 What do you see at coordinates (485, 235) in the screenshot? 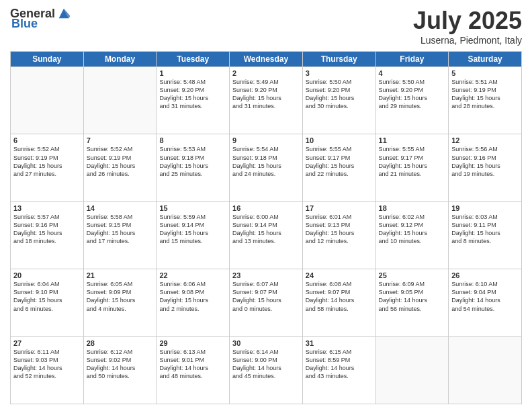
I see `calendar-cell: 19Sunrise: 6:03 AM Sunset: 9:11 PM Dayli…` at bounding box center [485, 235].